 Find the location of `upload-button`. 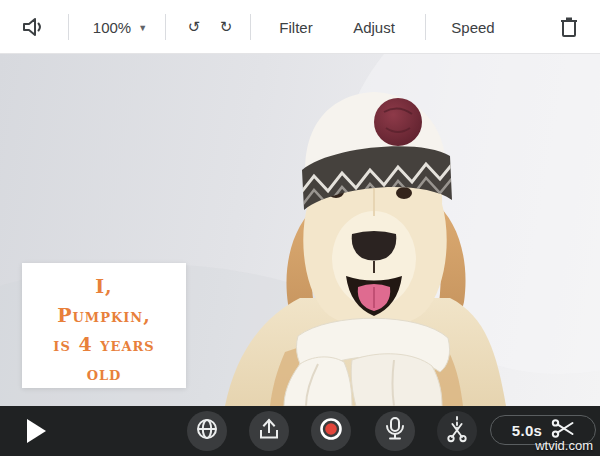

upload-button is located at coordinates (269, 431).